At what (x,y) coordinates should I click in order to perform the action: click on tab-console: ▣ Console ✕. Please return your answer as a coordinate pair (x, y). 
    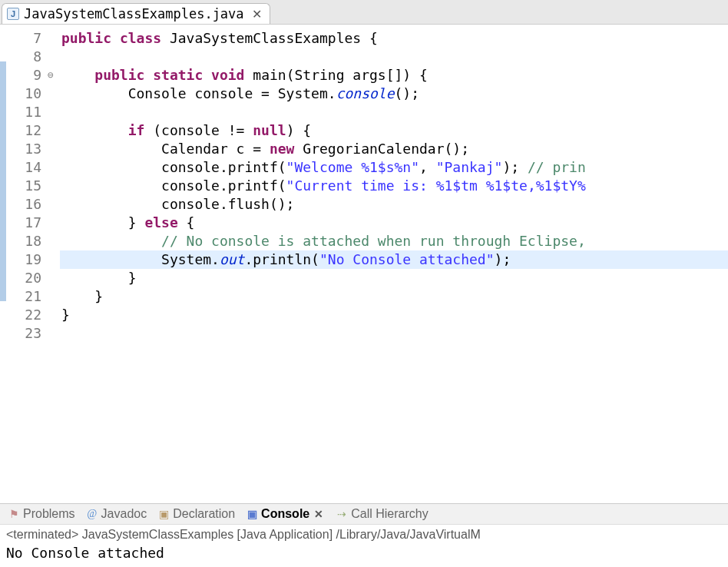
    Looking at the image, I should click on (286, 514).